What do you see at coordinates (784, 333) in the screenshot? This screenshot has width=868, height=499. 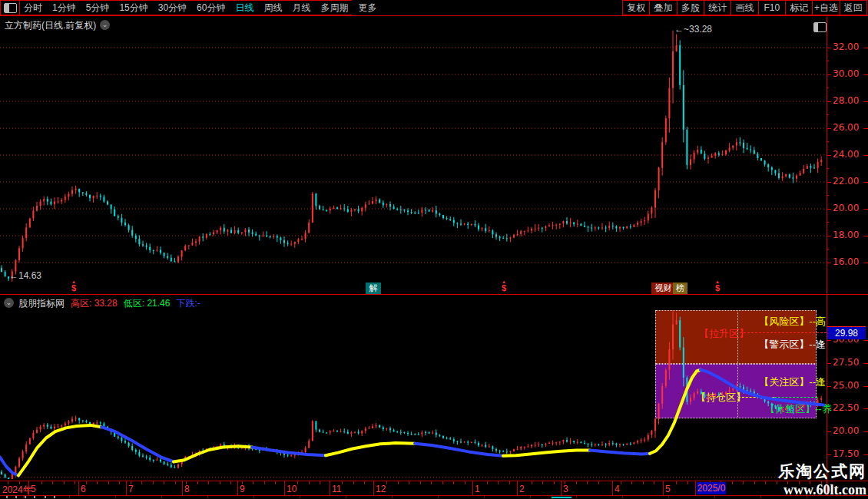 I see `lift-zone-dashed-line` at bounding box center [784, 333].